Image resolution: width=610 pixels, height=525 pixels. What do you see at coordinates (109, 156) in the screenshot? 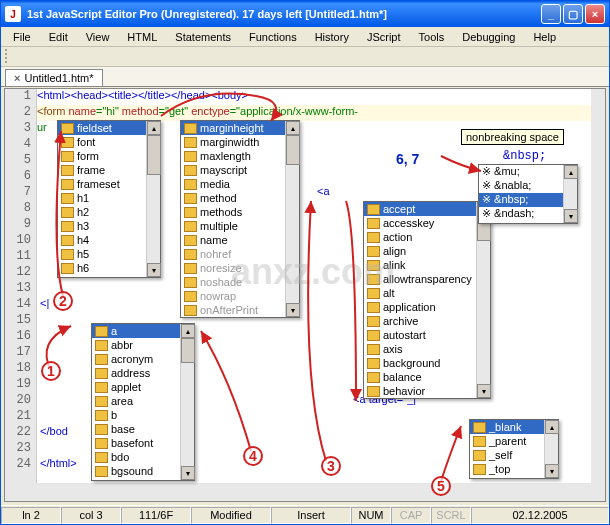
I see `popup-item: form` at bounding box center [109, 156].